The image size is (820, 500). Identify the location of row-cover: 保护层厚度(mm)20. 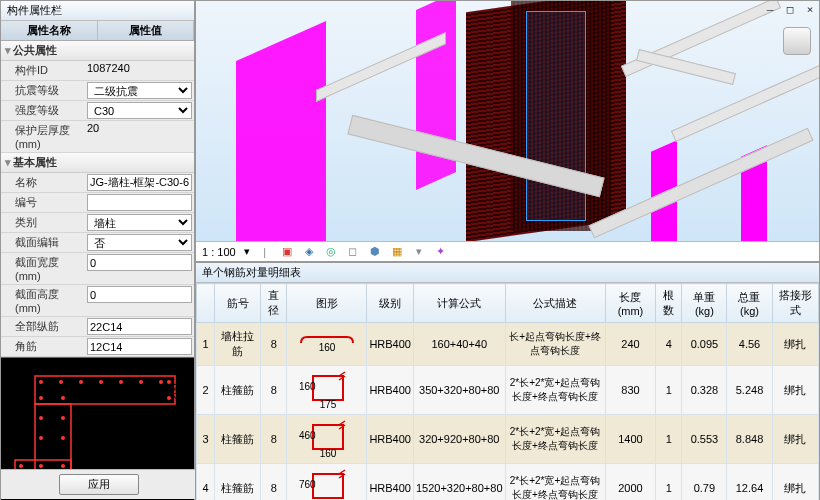
(98, 137).